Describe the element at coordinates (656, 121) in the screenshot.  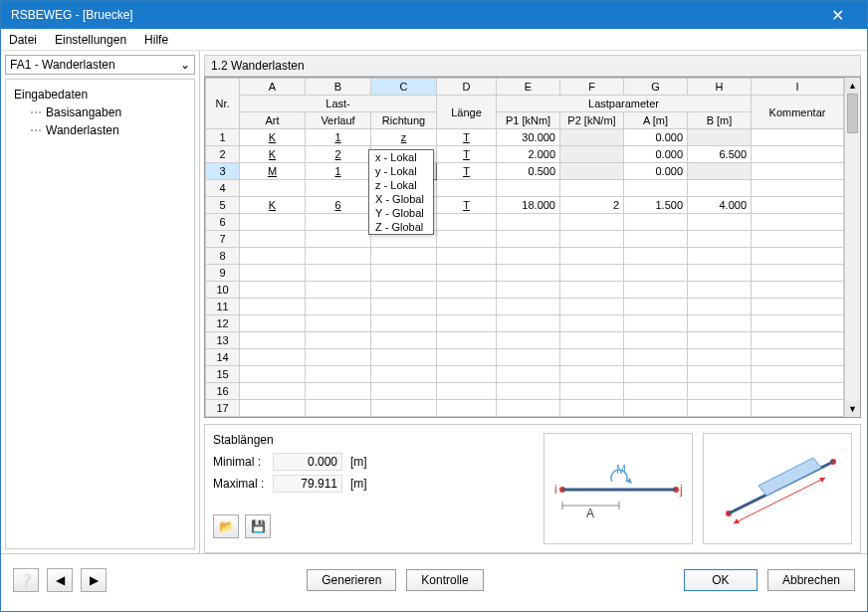
I see `col-a: A [m]` at that location.